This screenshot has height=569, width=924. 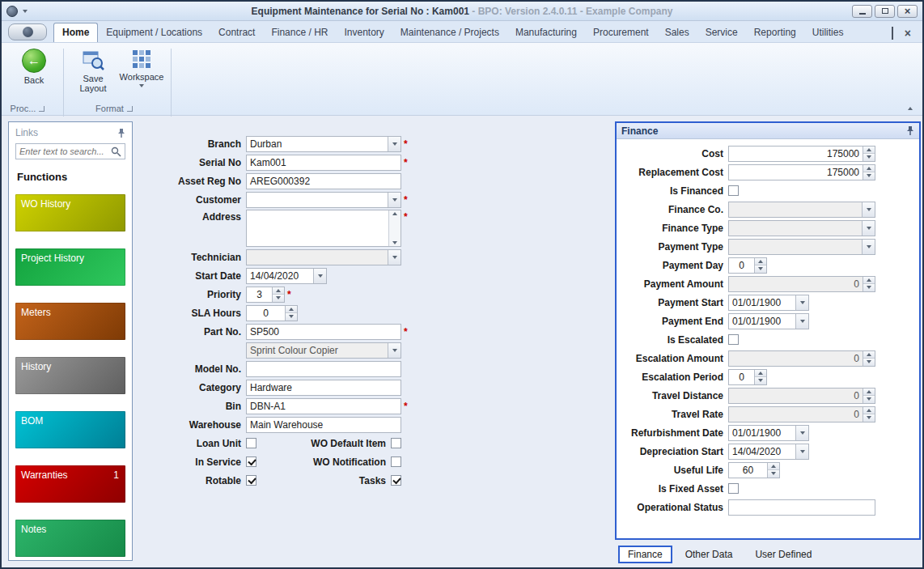 What do you see at coordinates (802, 284) in the screenshot?
I see `payment-amount-stepper: 0` at bounding box center [802, 284].